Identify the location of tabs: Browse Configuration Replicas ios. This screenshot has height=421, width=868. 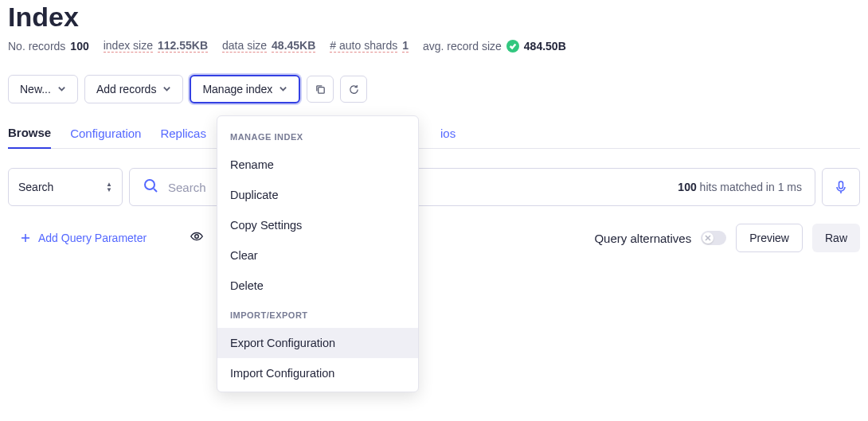
(434, 137).